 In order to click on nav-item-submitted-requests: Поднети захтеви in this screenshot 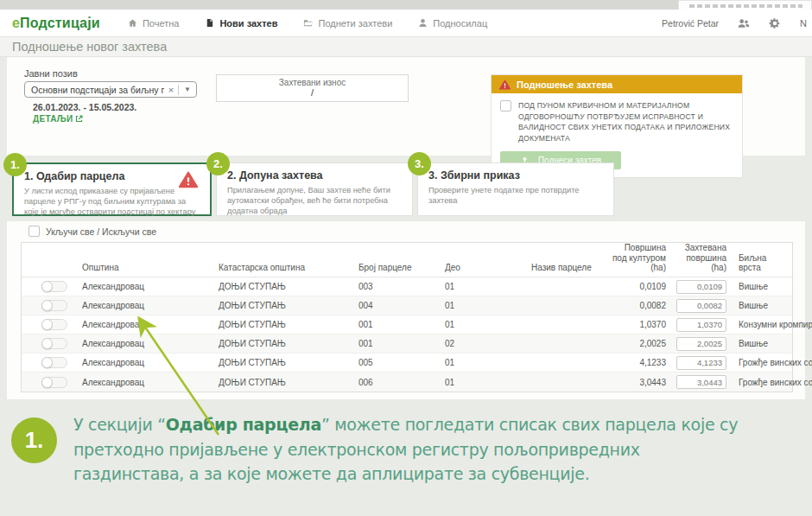, I will do `click(347, 23)`.